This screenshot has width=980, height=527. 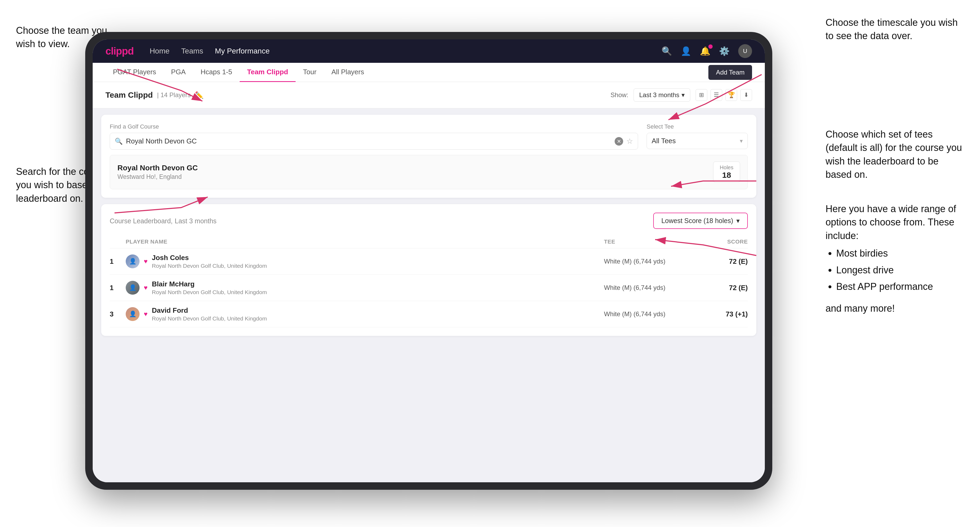 I want to click on show-label: Show:, so click(x=619, y=95).